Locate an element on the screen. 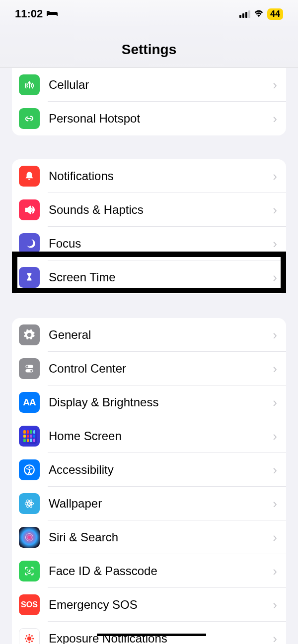 This screenshot has height=644, width=298. row-label: Control Center is located at coordinates (161, 369).